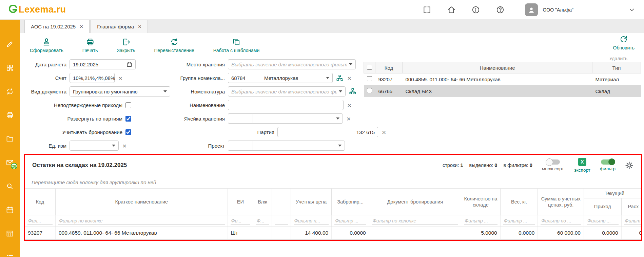 Image resolution: width=644 pixels, height=257 pixels. What do you see at coordinates (612, 193) in the screenshot?
I see `column-group-current: Текущий` at bounding box center [612, 193].